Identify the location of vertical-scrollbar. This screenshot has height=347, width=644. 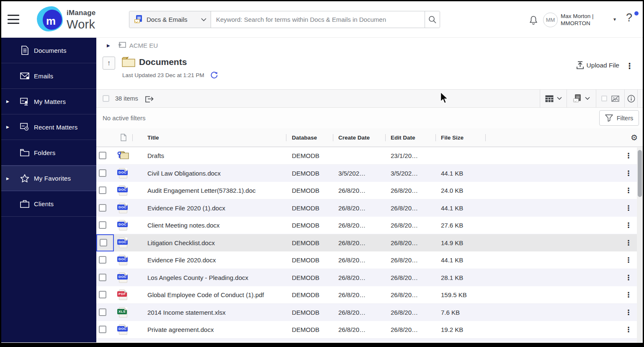
(640, 245).